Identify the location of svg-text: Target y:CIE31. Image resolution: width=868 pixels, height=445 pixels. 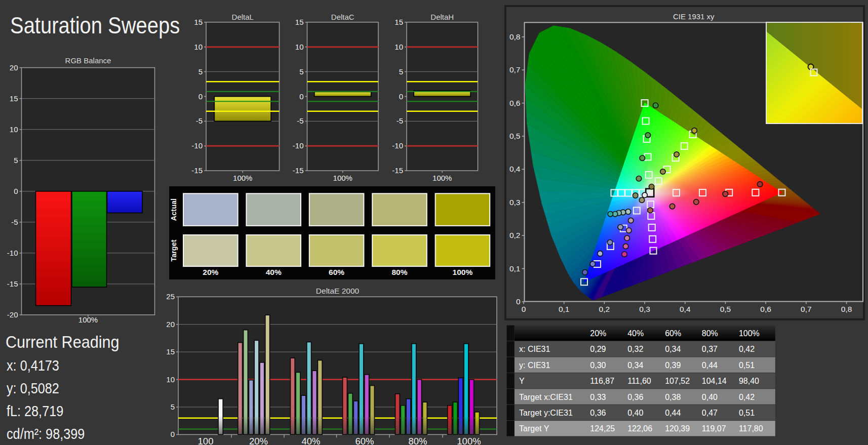
(546, 413).